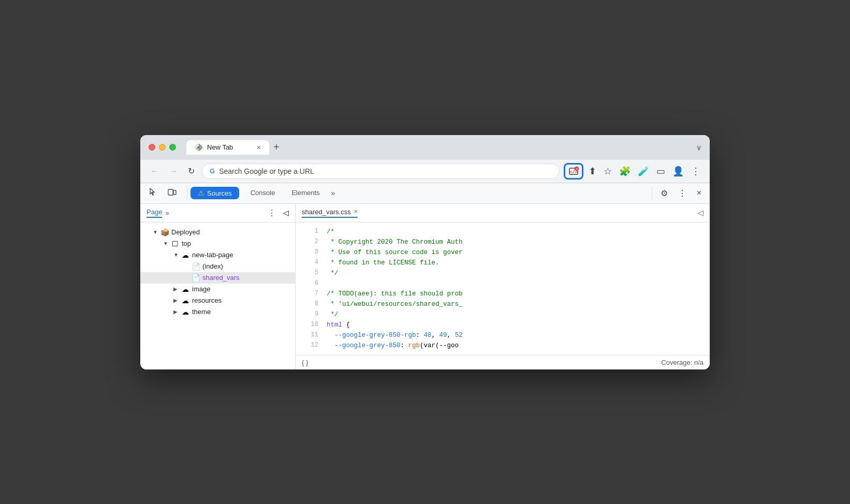 The height and width of the screenshot is (504, 850). Describe the element at coordinates (163, 147) in the screenshot. I see `minimize-window-button` at that location.